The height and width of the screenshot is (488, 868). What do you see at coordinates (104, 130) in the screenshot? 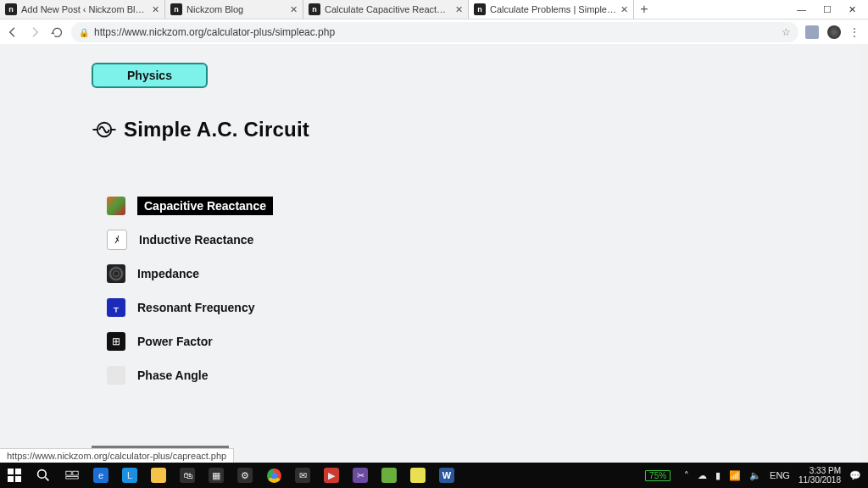
I see `sine-wave-icon` at bounding box center [104, 130].